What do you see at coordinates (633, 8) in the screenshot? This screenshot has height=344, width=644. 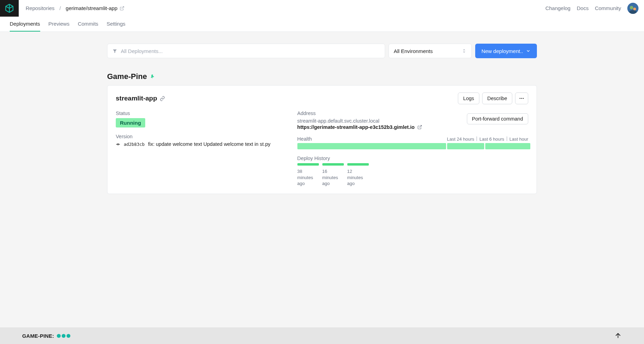 I see `avatar` at bounding box center [633, 8].